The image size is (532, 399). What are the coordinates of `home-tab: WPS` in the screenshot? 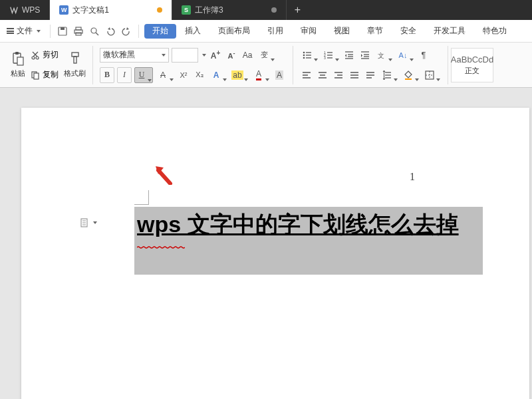 It's located at (25, 10).